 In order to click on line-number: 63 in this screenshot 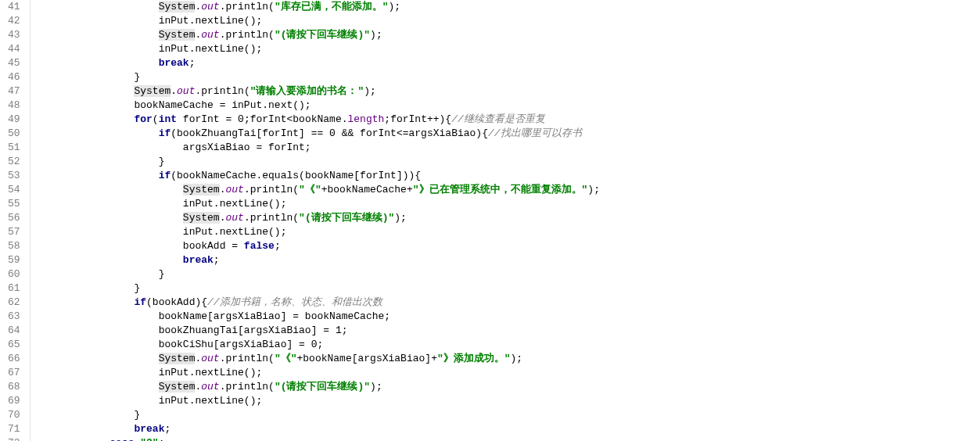, I will do `click(14, 317)`.